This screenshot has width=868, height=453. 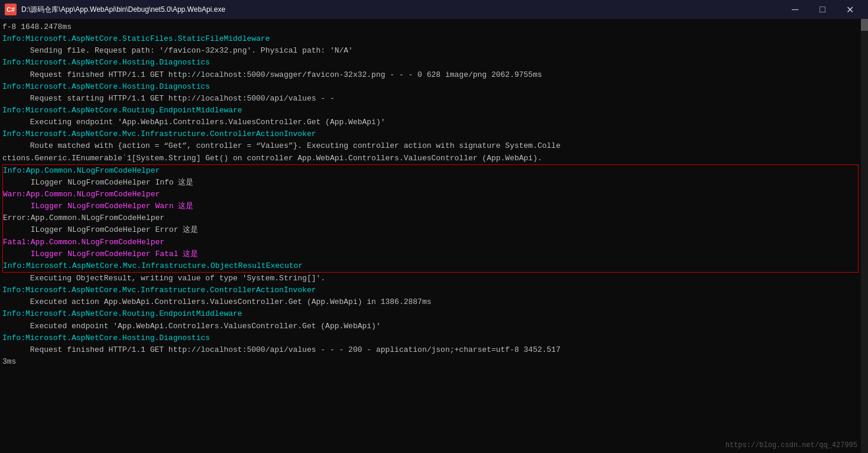 What do you see at coordinates (430, 183) in the screenshot?
I see `highlighted-log-line: ILogger NLogFromCodeHelper Info 这是` at bounding box center [430, 183].